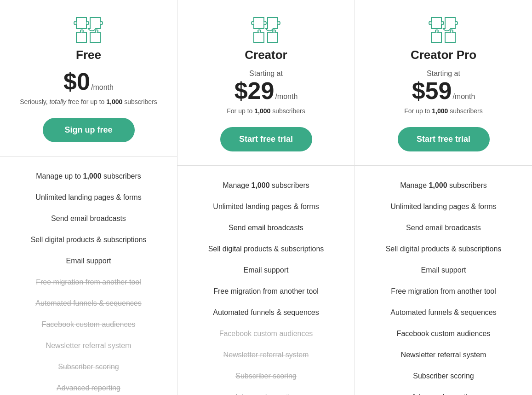  Describe the element at coordinates (88, 219) in the screenshot. I see `feature-item-free-2: Send email broadcasts` at that location.